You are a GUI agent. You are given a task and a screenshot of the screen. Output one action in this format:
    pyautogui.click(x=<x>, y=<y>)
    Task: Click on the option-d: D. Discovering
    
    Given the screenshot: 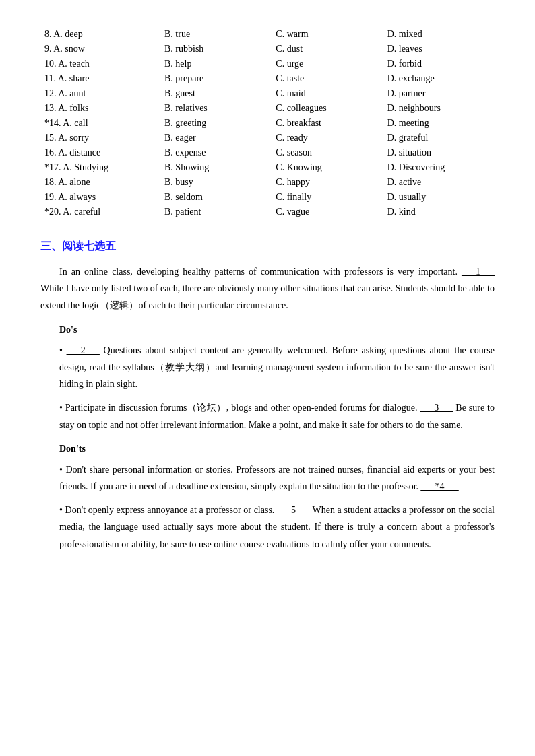 What is the action you would take?
    pyautogui.click(x=439, y=168)
    